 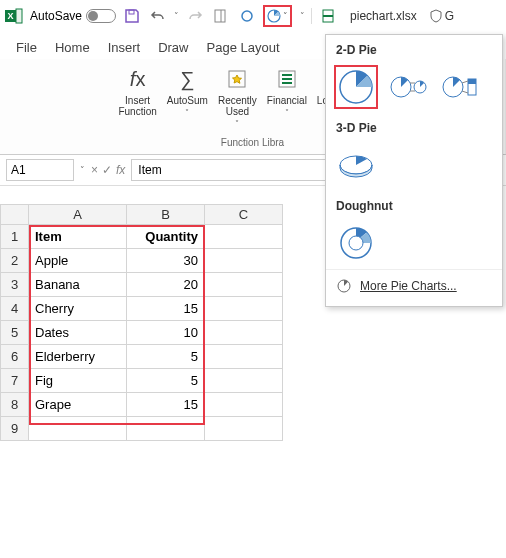 I want to click on name-box, so click(x=40, y=170).